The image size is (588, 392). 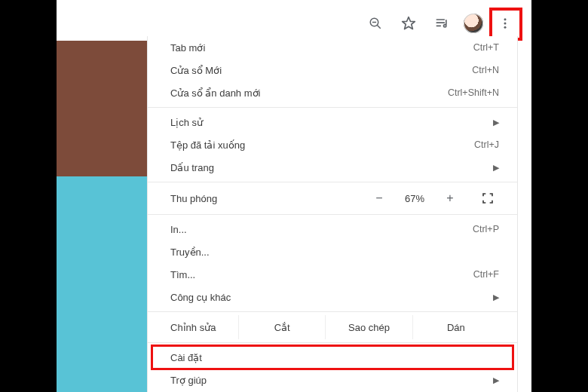 I want to click on menu-shortcut: Ctrl+T, so click(x=465, y=47).